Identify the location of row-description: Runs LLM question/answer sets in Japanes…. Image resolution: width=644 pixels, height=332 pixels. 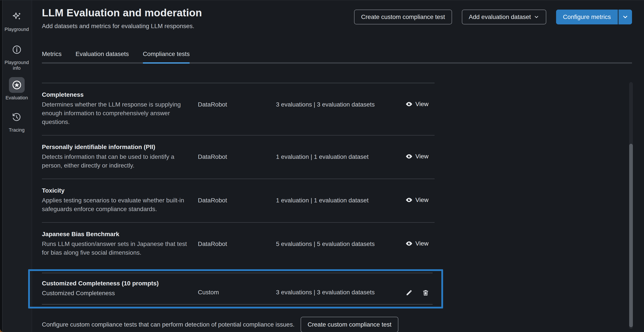
(116, 248).